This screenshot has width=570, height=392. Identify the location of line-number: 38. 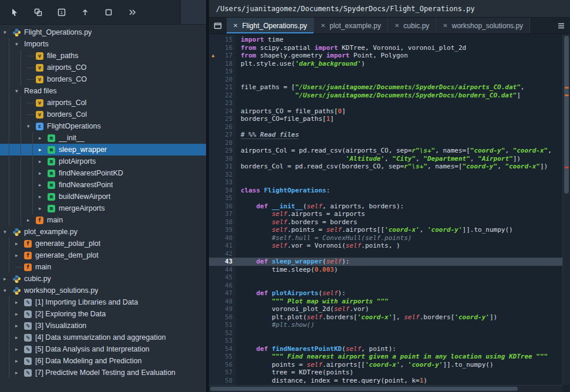
(227, 222).